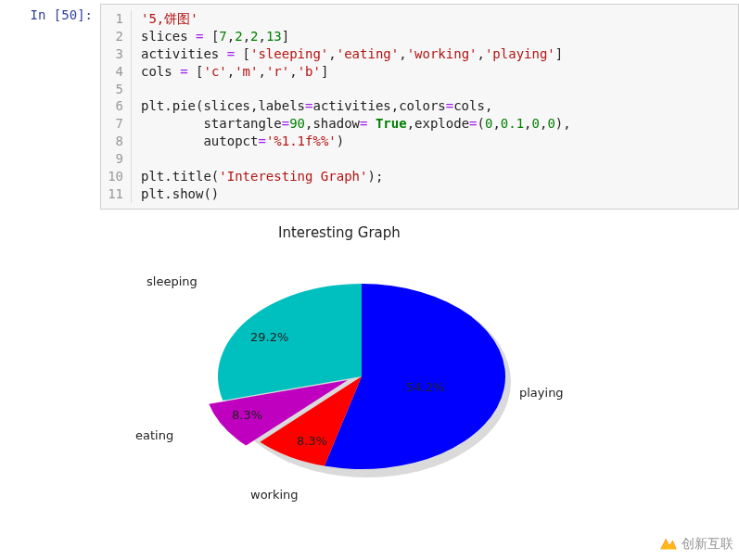 This screenshot has height=560, width=739. I want to click on input-prompt: In [50]:, so click(50, 13).